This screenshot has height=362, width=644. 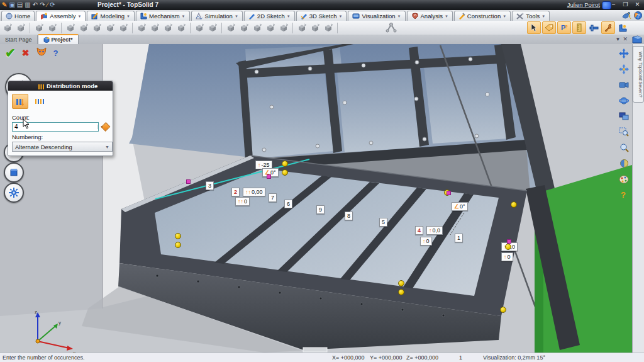 I want to click on why-topsolid-vertical-tab: Why TopSolid'Seven?, so click(x=638, y=74).